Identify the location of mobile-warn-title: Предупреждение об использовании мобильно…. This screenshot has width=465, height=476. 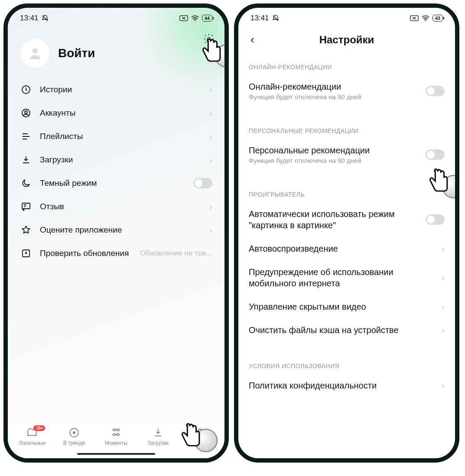
(342, 278).